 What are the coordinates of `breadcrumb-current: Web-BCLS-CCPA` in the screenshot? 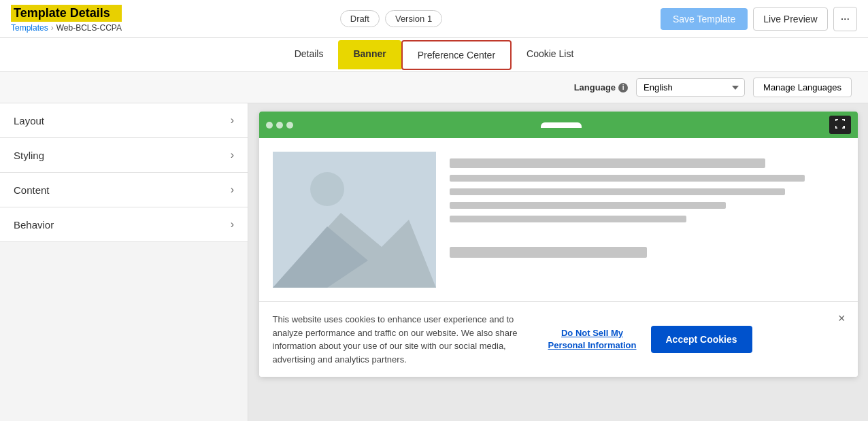 It's located at (89, 28).